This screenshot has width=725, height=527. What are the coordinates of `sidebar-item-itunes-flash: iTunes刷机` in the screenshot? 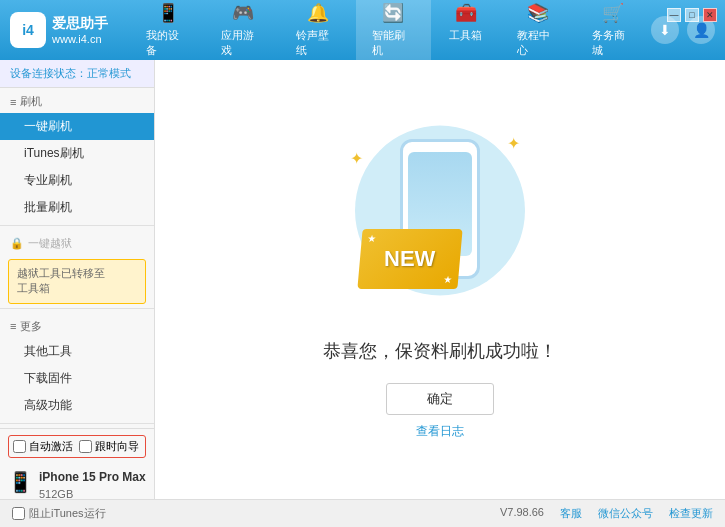 It's located at (77, 154).